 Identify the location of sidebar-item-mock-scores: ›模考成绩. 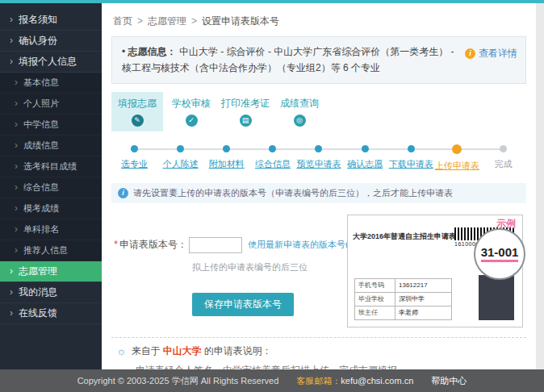
(51, 209).